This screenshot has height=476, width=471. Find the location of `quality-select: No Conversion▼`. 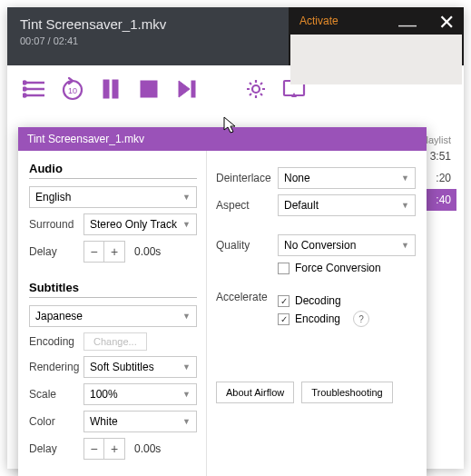

quality-select: No Conversion▼ is located at coordinates (347, 245).